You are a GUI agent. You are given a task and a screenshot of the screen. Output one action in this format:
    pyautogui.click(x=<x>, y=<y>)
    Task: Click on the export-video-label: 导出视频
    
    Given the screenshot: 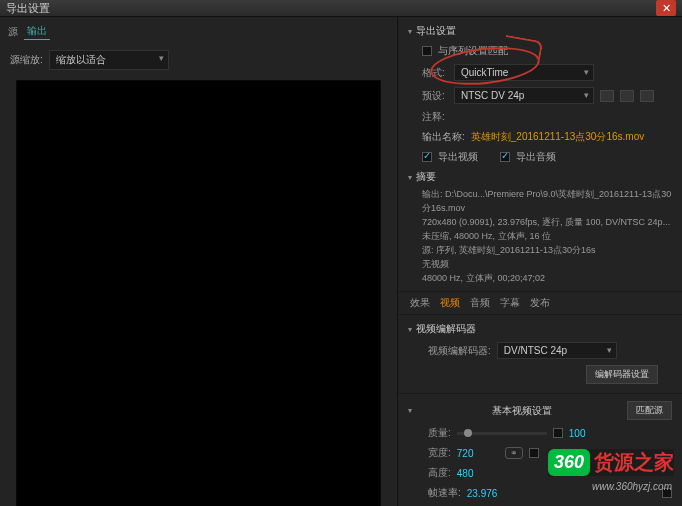 What is the action you would take?
    pyautogui.click(x=458, y=157)
    